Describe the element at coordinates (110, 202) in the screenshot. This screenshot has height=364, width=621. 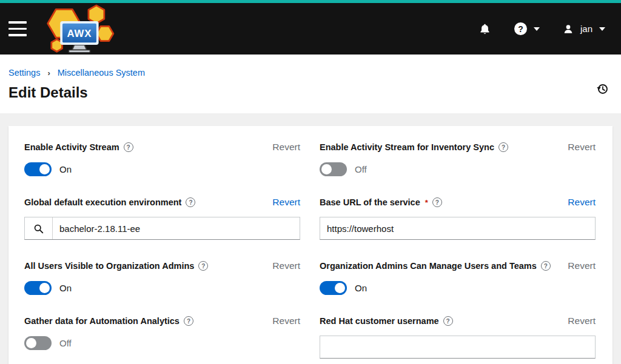
I see `field-label: Global default execution environment ?` at that location.